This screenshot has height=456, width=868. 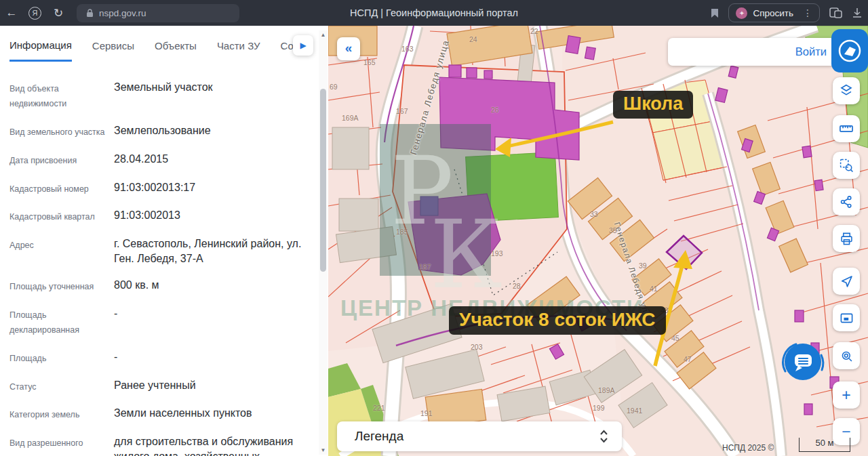 I want to click on attribute-row: Площадь-, so click(x=159, y=358).